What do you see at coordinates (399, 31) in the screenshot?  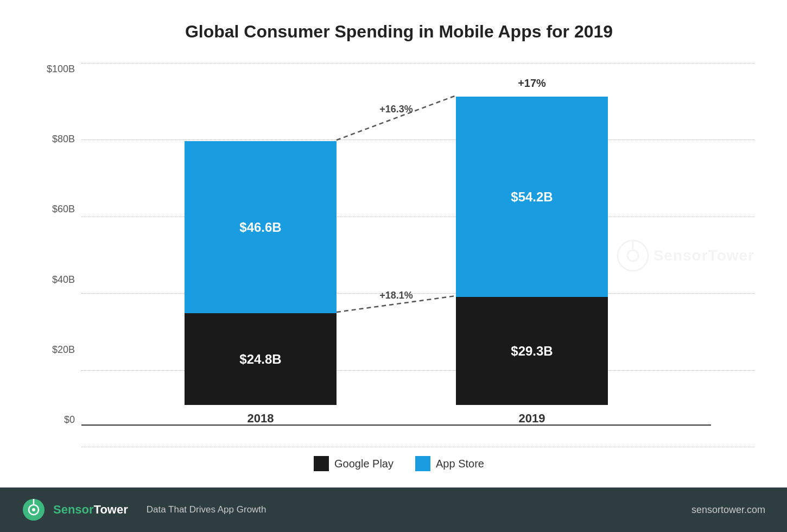 I see `chart-title: Global Consumer Spending in Mobile Apps …` at bounding box center [399, 31].